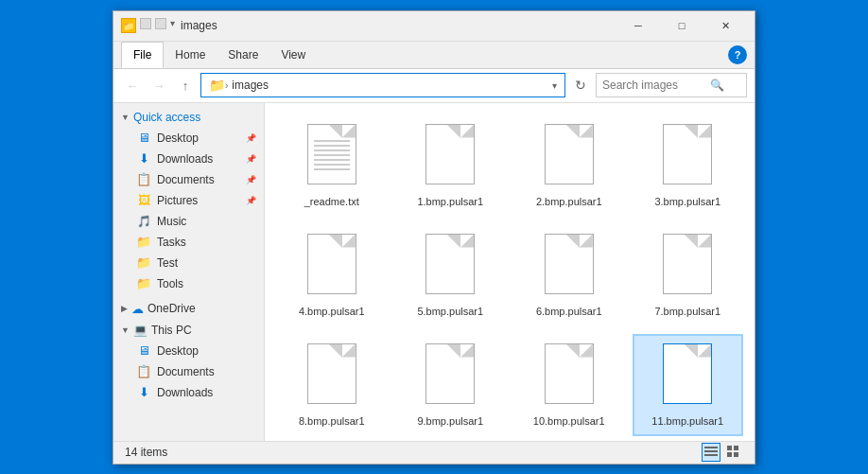 This screenshot has width=868, height=474. What do you see at coordinates (293, 55) in the screenshot?
I see `tab-view: View` at bounding box center [293, 55].